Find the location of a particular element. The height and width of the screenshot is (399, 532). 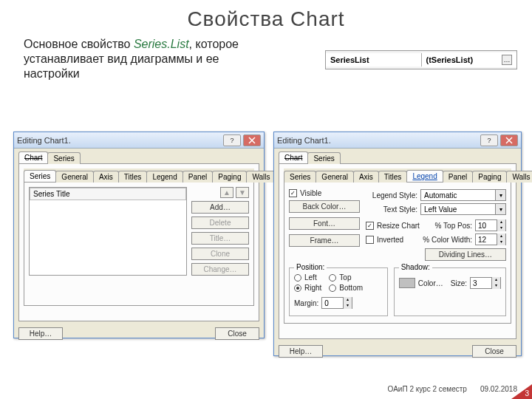

pos-top-radio is located at coordinates (332, 278).